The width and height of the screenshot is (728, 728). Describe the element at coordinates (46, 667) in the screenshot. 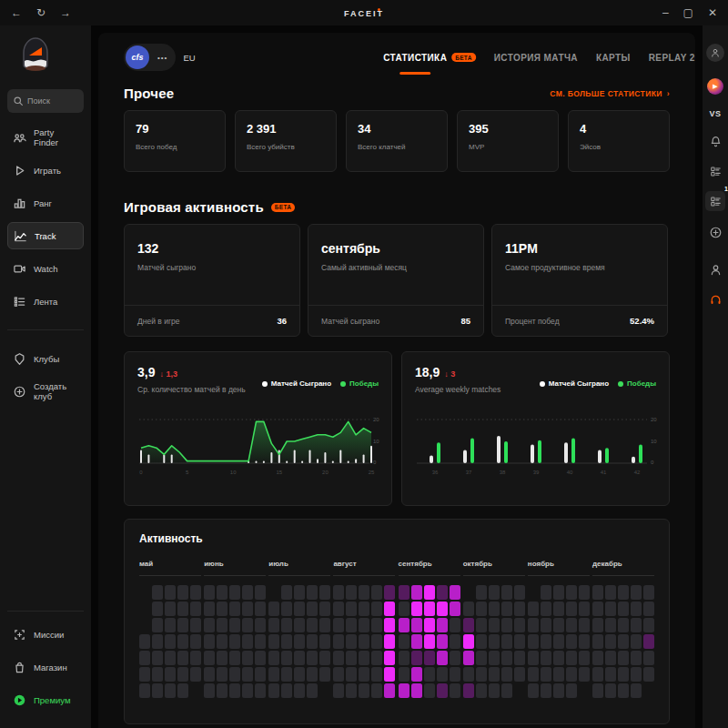

I see `sidebar-item-магазин: Магазин` at that location.